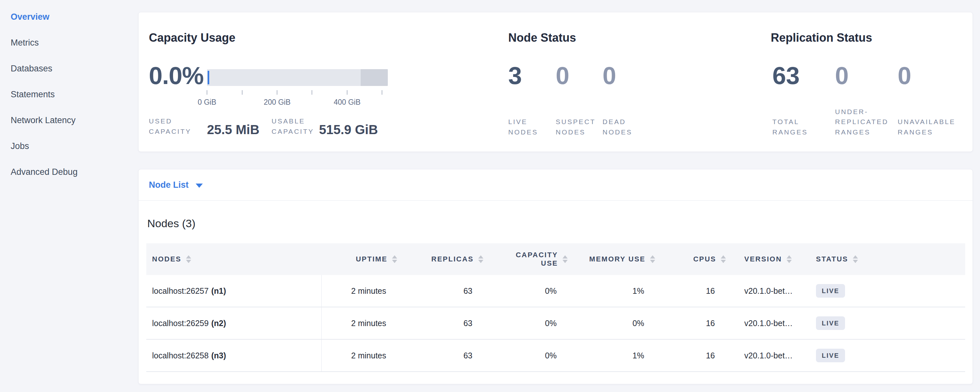 The image size is (980, 392). Describe the element at coordinates (786, 75) in the screenshot. I see `total-ranges-value: 63` at that location.